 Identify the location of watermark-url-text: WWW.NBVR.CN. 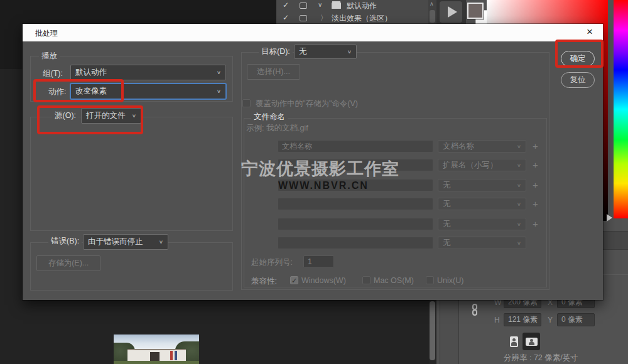
(323, 186).